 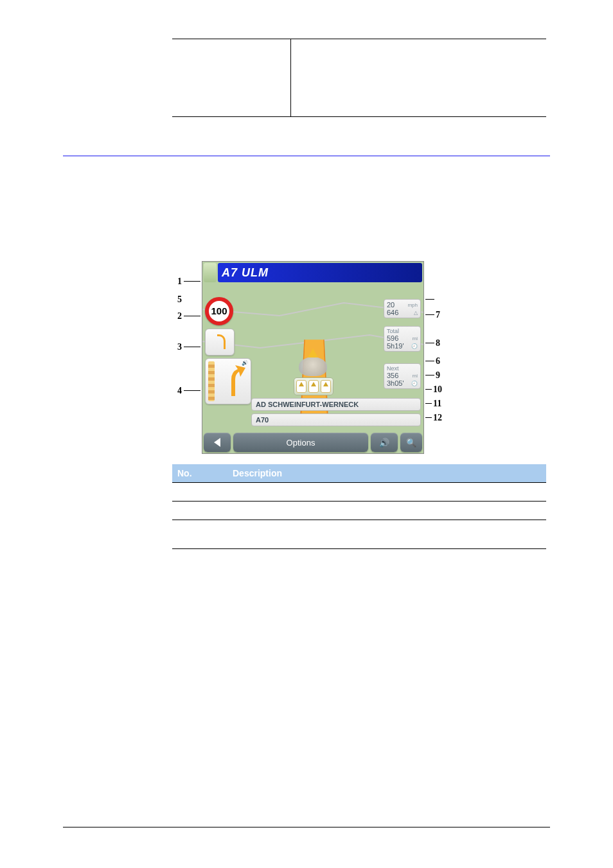 What do you see at coordinates (402, 309) in the screenshot?
I see `speed-altitude-box: 20mph 646△` at bounding box center [402, 309].